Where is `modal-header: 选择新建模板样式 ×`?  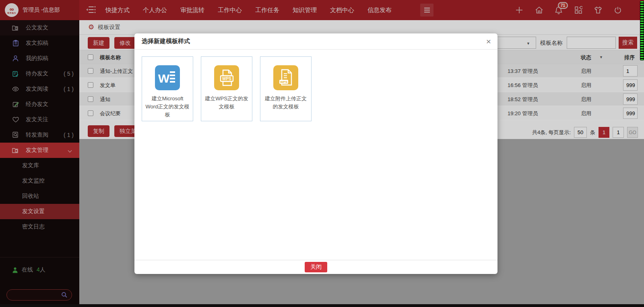
modal-header: 选择新建模板样式 × is located at coordinates (316, 41).